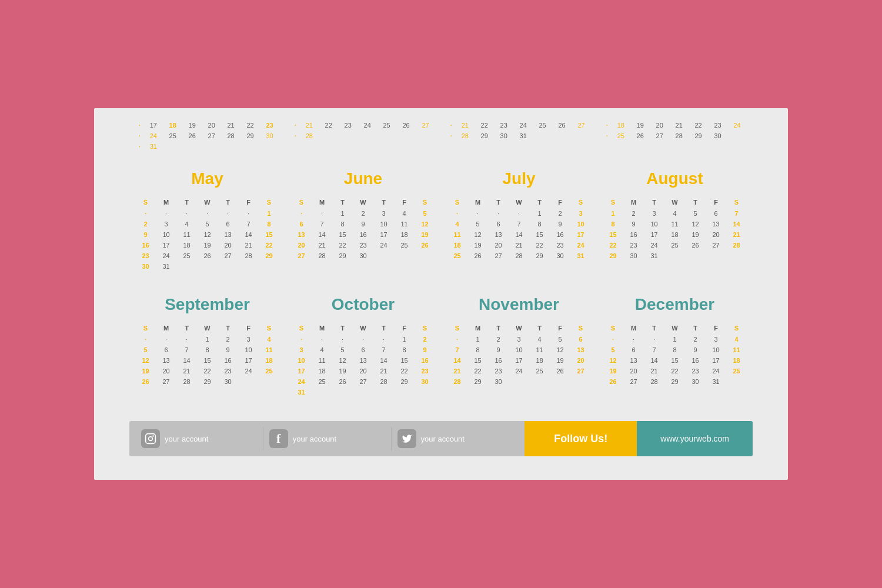 This screenshot has width=882, height=588. Describe the element at coordinates (199, 439) in the screenshot. I see `instagram-social: your account` at that location.